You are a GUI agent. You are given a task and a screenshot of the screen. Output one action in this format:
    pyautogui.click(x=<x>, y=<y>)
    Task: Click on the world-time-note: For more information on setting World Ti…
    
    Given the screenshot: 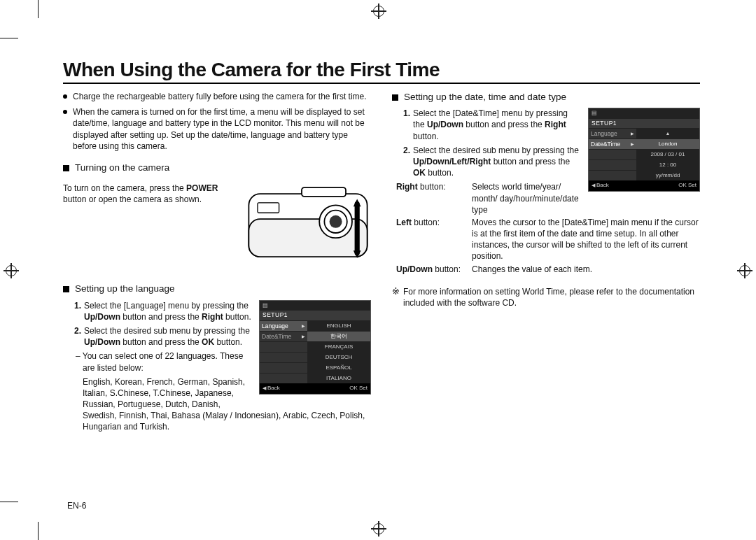 What is the action you would take?
    pyautogui.click(x=546, y=297)
    